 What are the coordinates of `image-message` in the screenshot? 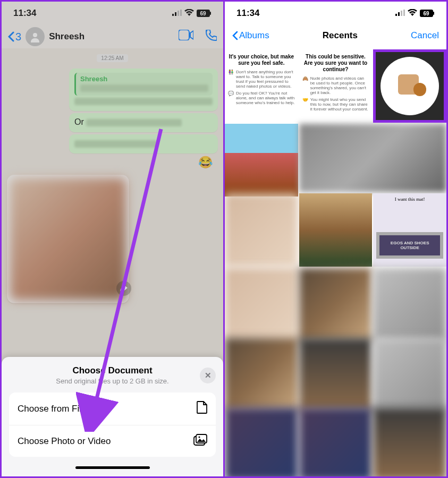 It's located at (68, 239).